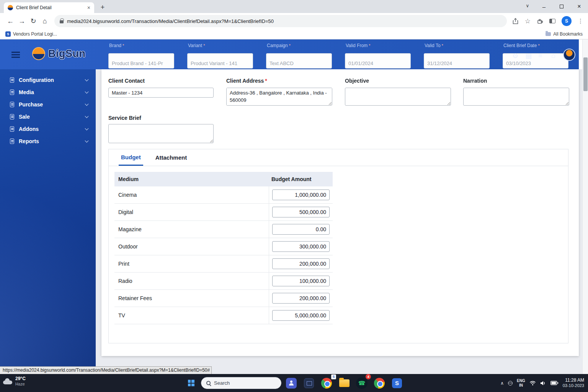 The image size is (588, 392). Describe the element at coordinates (161, 93) in the screenshot. I see `client-contact-input` at that location.